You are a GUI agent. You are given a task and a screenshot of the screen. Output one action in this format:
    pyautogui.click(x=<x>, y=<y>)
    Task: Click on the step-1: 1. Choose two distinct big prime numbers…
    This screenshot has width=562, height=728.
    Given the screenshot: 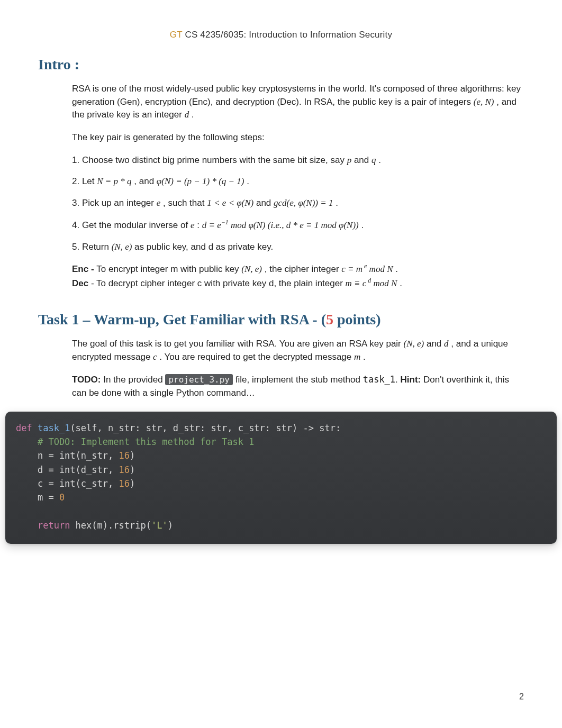 What is the action you would take?
    pyautogui.click(x=298, y=161)
    